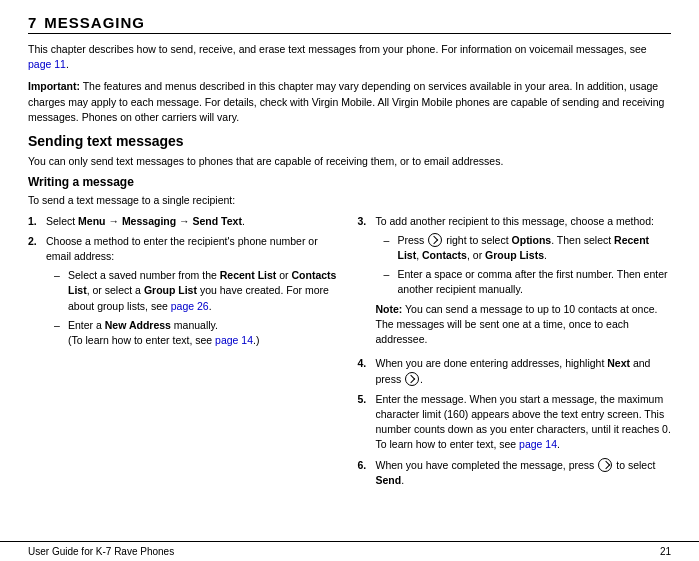  Describe the element at coordinates (92, 221) in the screenshot. I see `step-1-menu: Menu` at that location.